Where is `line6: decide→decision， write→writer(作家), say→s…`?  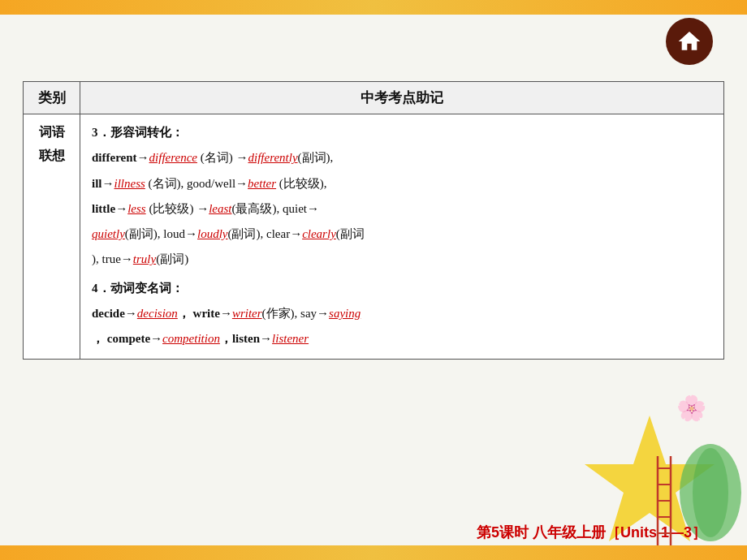
line6: decide→decision， write→writer(作家), say→s… is located at coordinates (402, 313).